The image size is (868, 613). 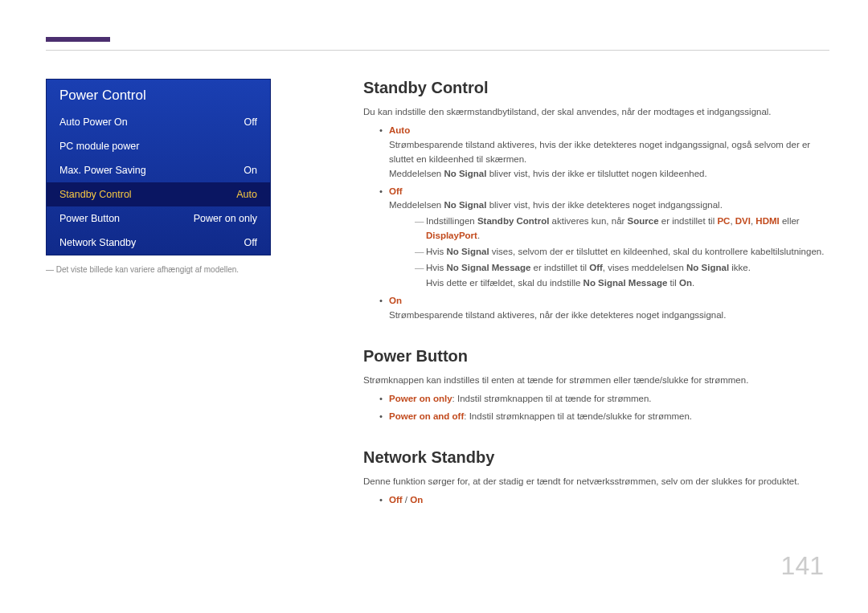 I want to click on menu-item-value: Power on only, so click(x=225, y=219).